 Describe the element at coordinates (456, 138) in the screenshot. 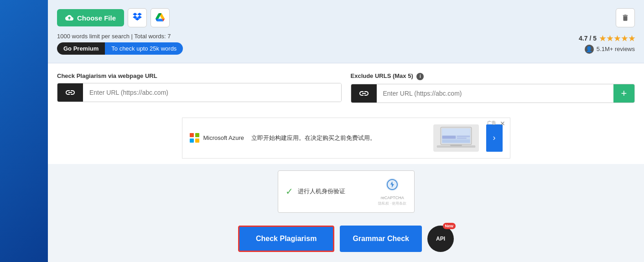

I see `ad-image` at that location.